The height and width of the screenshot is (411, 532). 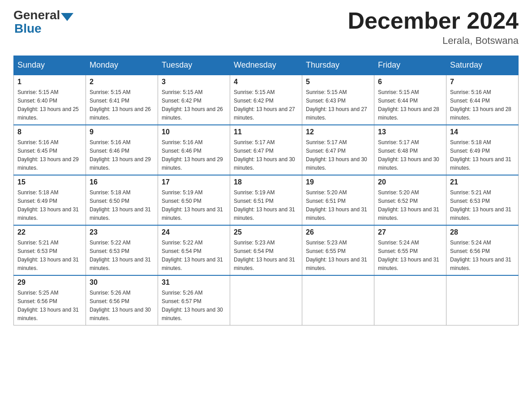 What do you see at coordinates (120, 205) in the screenshot?
I see `day-info: Sunrise: 5:18 AMSunset: 6:50 PMDaylight:…` at bounding box center [120, 205].